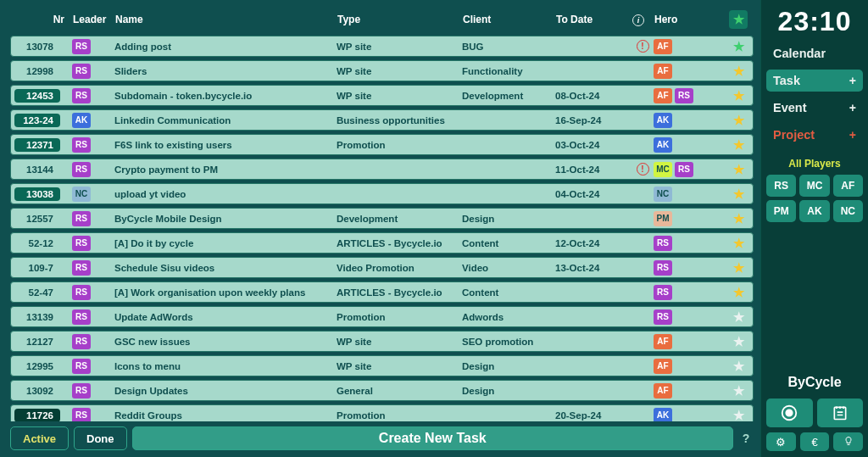 The height and width of the screenshot is (457, 868). What do you see at coordinates (381, 71) in the screenshot?
I see `table-row: 12998RSSlidersWP siteFunctionalityAF★` at bounding box center [381, 71].